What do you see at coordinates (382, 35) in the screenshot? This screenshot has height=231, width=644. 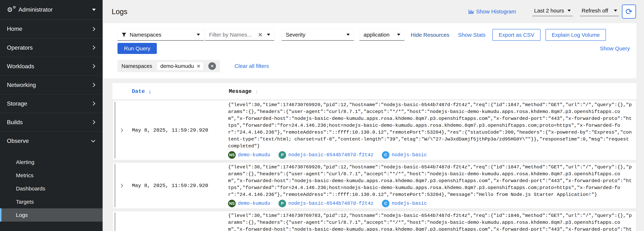 I see `log-type-select: application` at bounding box center [382, 35].